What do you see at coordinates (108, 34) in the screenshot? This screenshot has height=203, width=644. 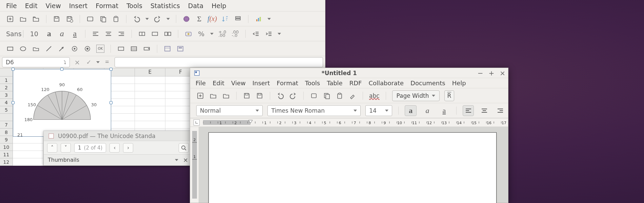 I see `align-center-icon` at bounding box center [108, 34].